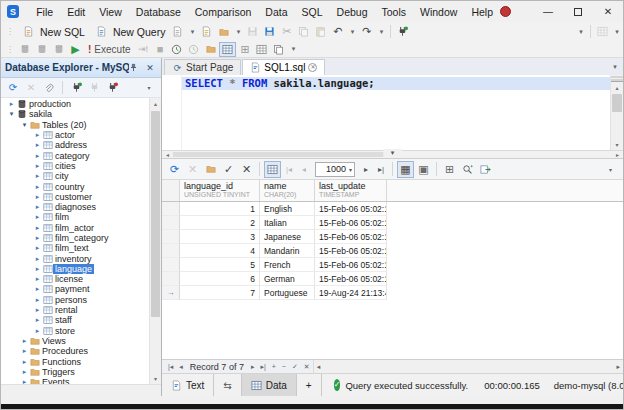  What do you see at coordinates (75, 310) in the screenshot?
I see `tree-item-rental: ▸rental` at bounding box center [75, 310].